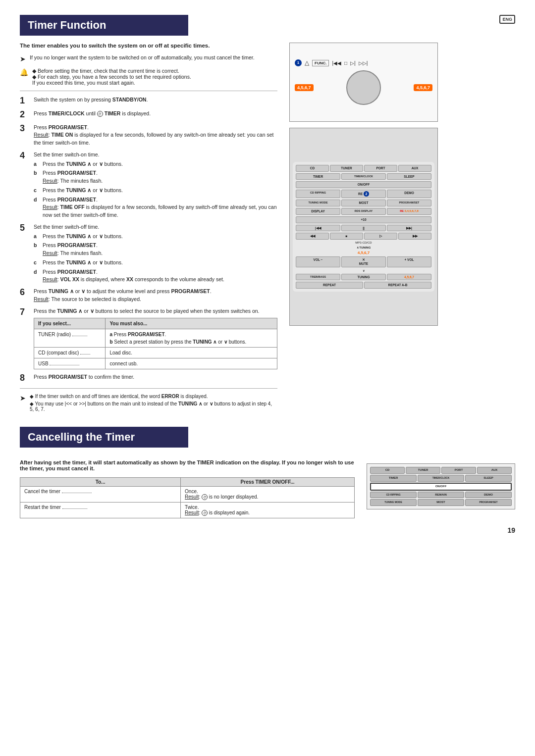 The image size is (535, 756). What do you see at coordinates (149, 115) in the screenshot?
I see `step-2: 2 Press TIMER/CLOCK until ⏱ TIMER is dis…` at bounding box center [149, 115].